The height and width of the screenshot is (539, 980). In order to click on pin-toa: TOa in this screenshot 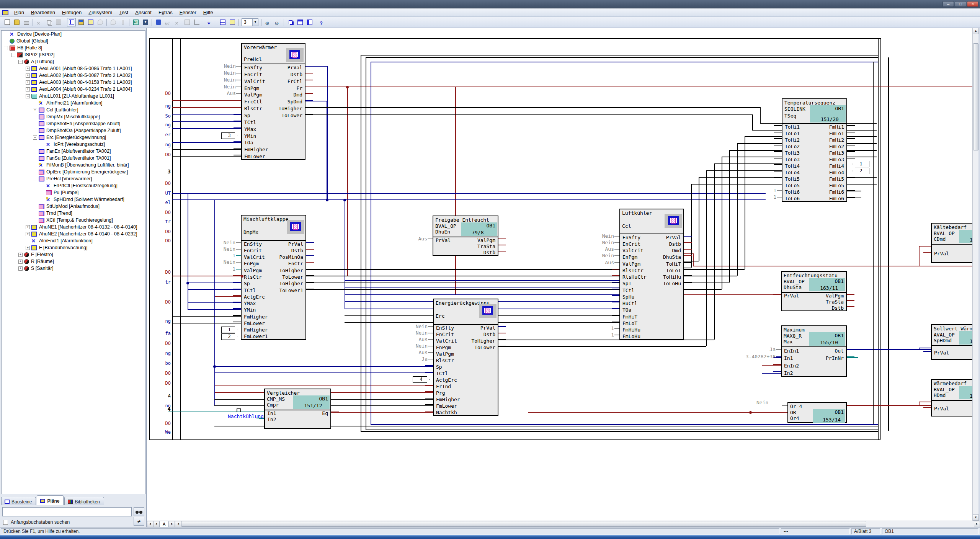, I will do `click(249, 142)`.